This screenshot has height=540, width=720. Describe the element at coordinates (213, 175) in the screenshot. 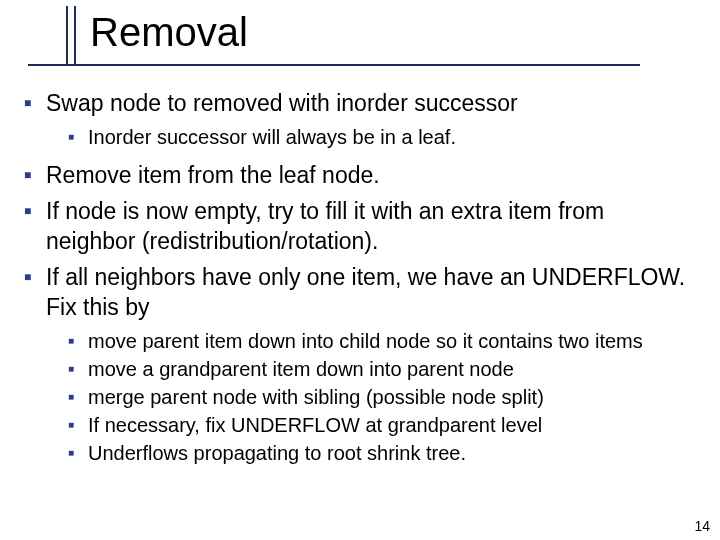

I see `bullet-text: Remove item from the leaf node.` at that location.